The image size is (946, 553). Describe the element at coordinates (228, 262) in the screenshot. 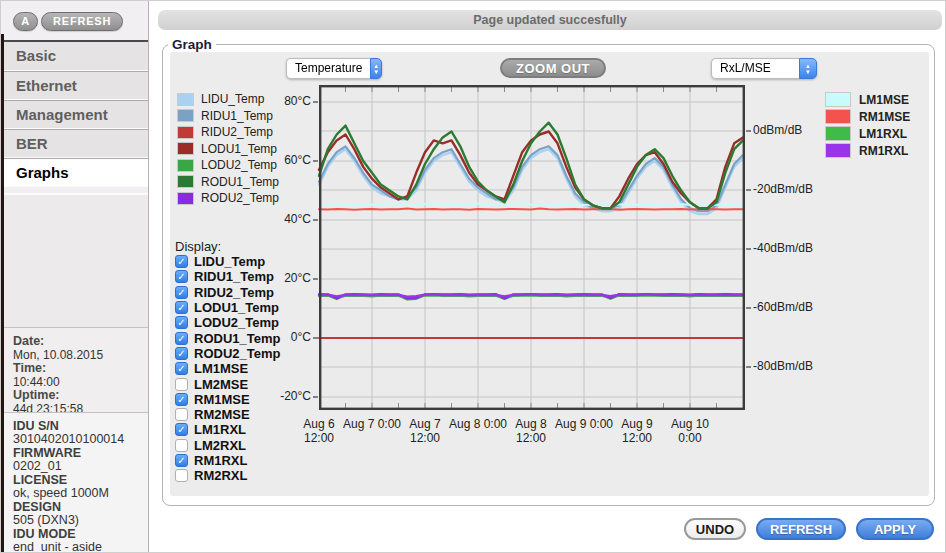

I see `display-checkbox-row: ✓LIDU_Temp` at that location.